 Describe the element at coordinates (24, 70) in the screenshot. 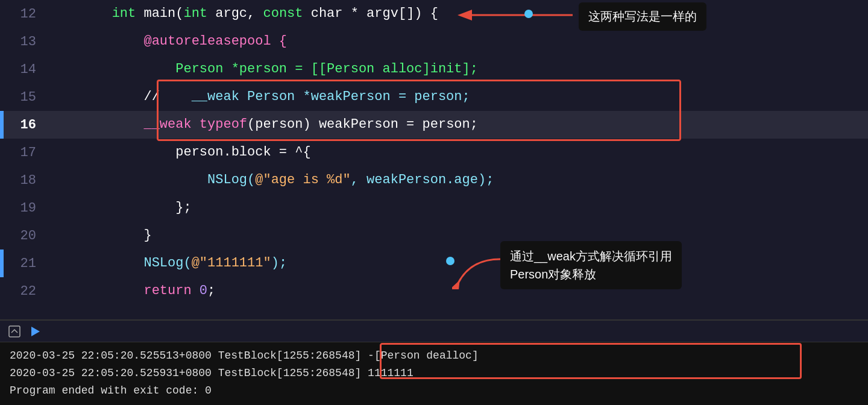

I see `line-number-14: 14` at that location.